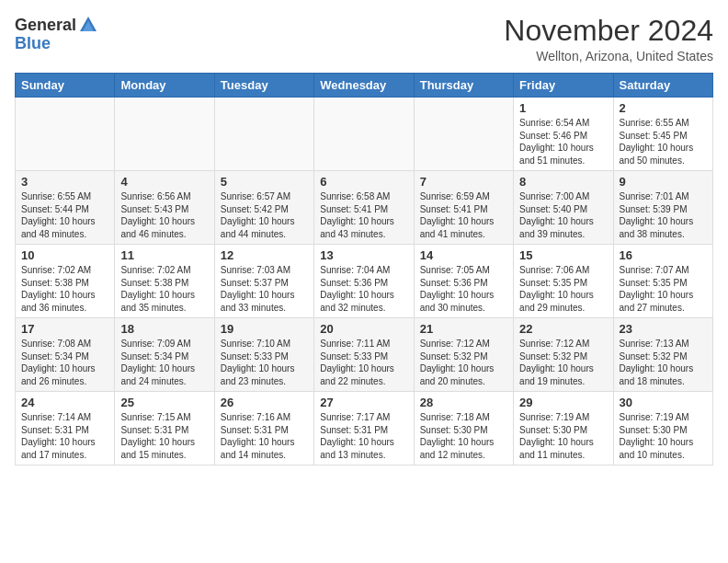 The width and height of the screenshot is (728, 563). What do you see at coordinates (33, 43) in the screenshot?
I see `logo-blue-text: Blue` at bounding box center [33, 43].